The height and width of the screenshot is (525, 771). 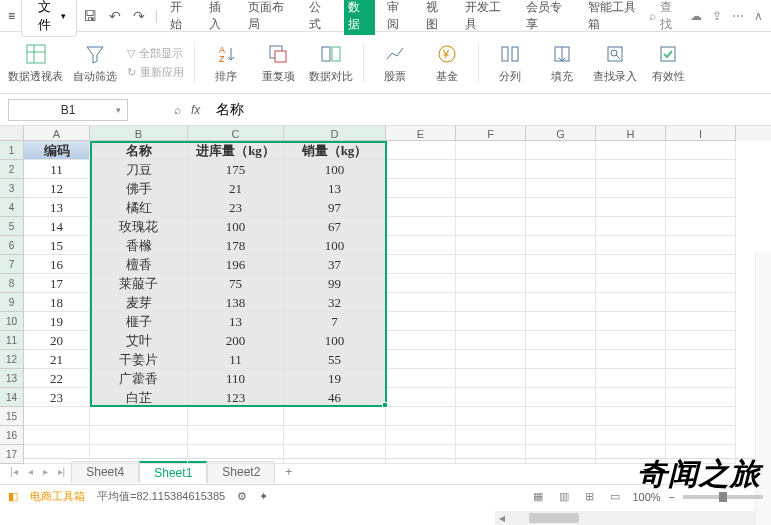 I want to click on cell-C14: 123, so click(x=236, y=398).